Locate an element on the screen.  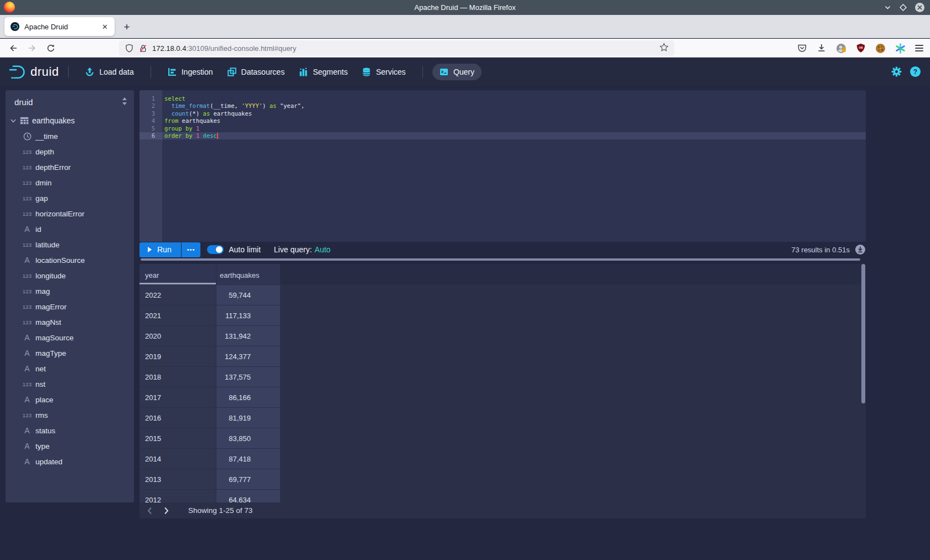
cell-earthquakes: 137,575 is located at coordinates (248, 377).